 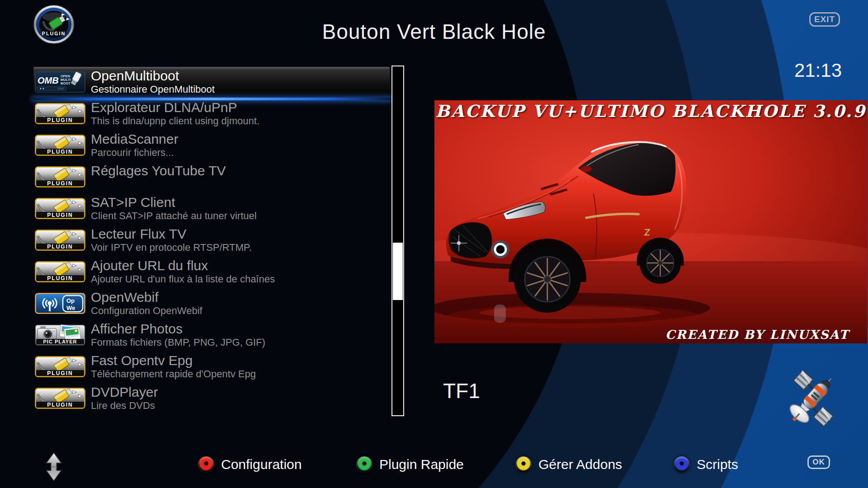 I want to click on color-button-label: Plugin Rapide, so click(x=421, y=465).